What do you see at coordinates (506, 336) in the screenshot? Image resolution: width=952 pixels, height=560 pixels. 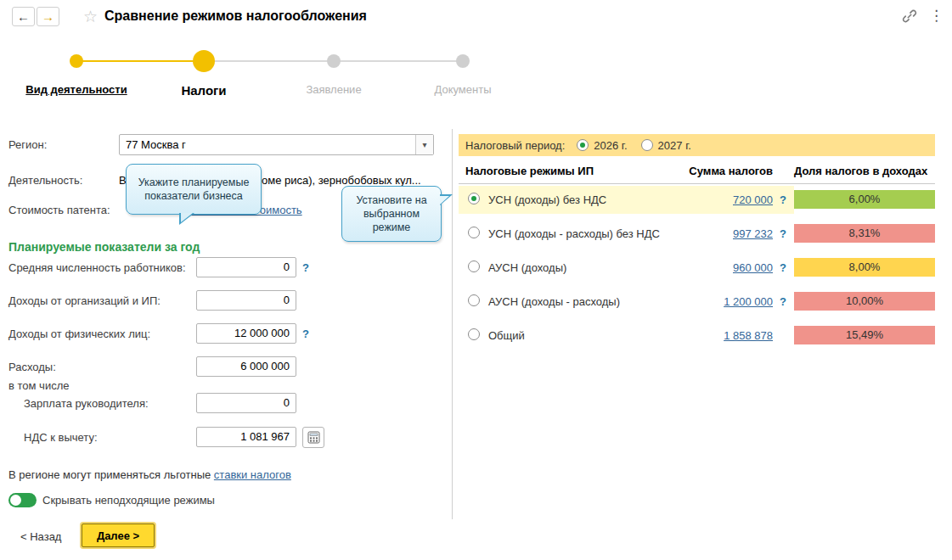 I see `regime-name: Общий` at bounding box center [506, 336].